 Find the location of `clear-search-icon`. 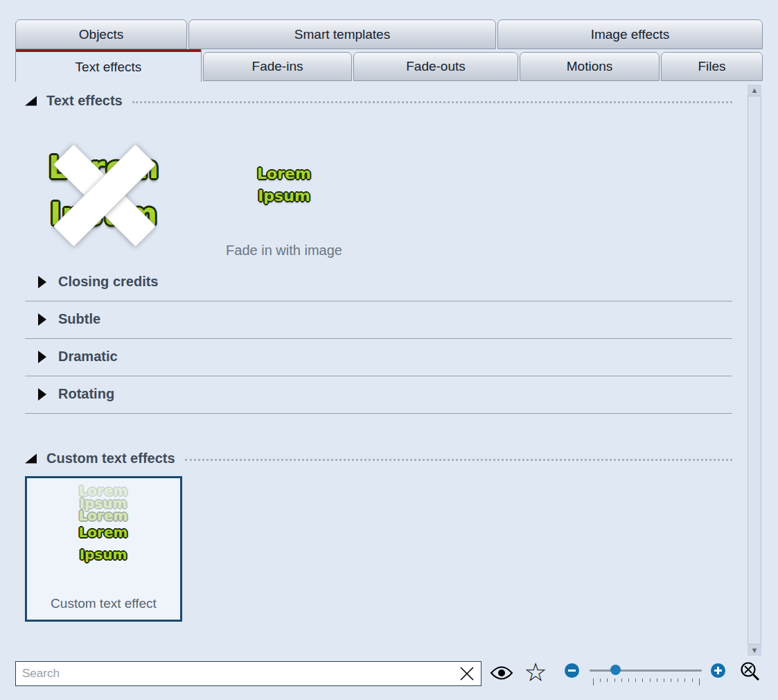

clear-search-icon is located at coordinates (467, 674).